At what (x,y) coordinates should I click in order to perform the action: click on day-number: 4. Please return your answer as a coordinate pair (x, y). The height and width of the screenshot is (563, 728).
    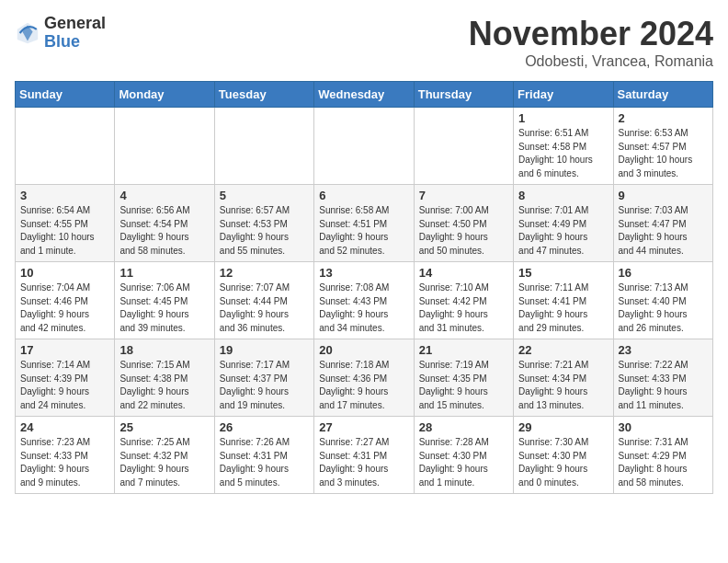
    Looking at the image, I should click on (164, 195).